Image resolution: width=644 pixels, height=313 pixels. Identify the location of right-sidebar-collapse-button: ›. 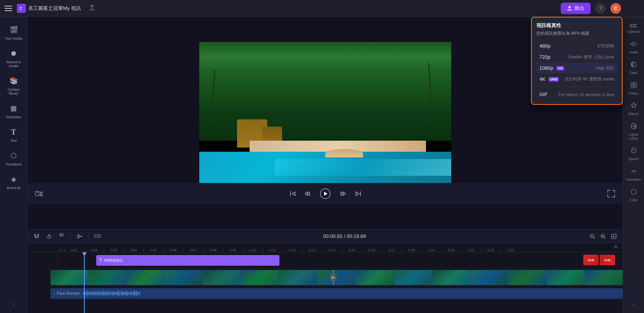
(634, 305).